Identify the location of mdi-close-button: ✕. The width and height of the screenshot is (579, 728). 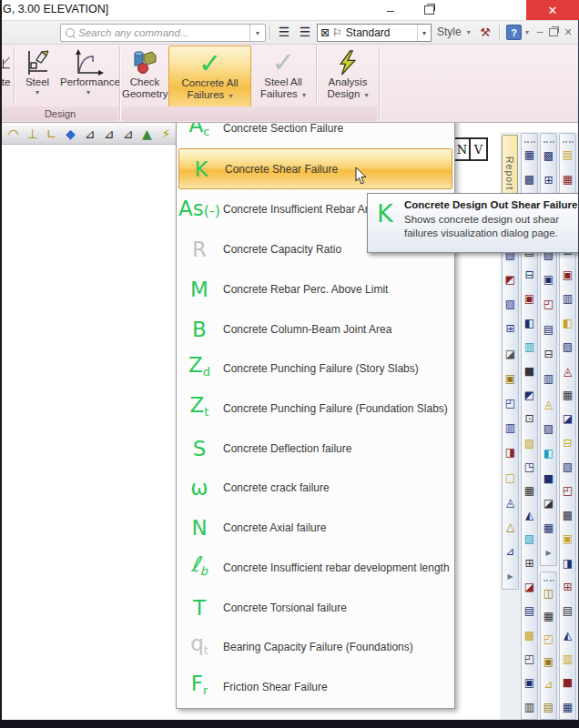
(568, 32).